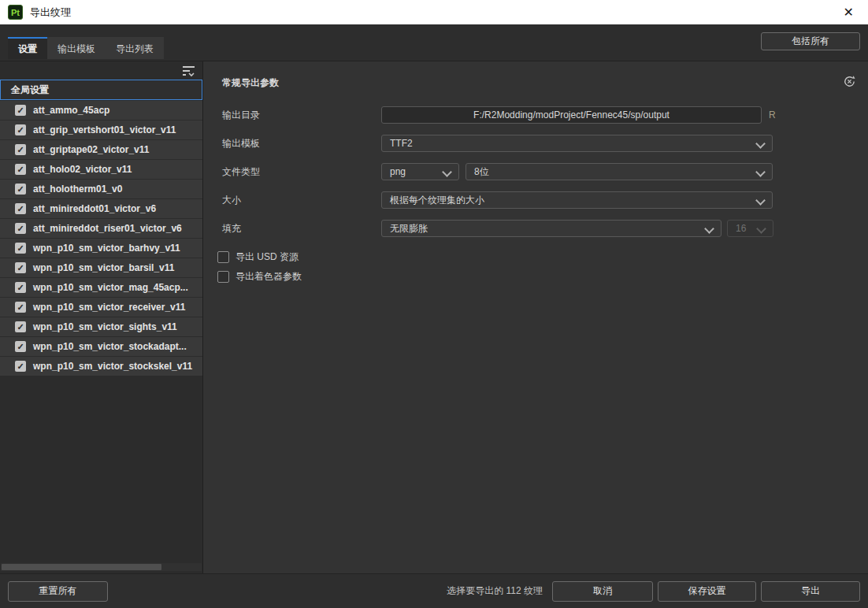 This screenshot has height=608, width=868. Describe the element at coordinates (849, 13) in the screenshot. I see `close-icon: ✕` at that location.